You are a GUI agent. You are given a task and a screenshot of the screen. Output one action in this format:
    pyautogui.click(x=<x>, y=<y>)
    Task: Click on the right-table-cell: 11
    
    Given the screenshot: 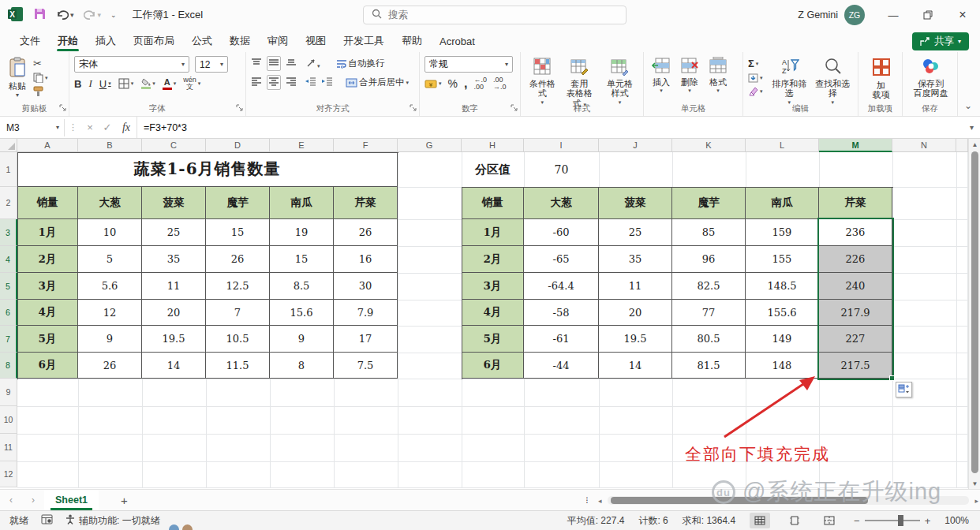 What is the action you would take?
    pyautogui.click(x=636, y=286)
    